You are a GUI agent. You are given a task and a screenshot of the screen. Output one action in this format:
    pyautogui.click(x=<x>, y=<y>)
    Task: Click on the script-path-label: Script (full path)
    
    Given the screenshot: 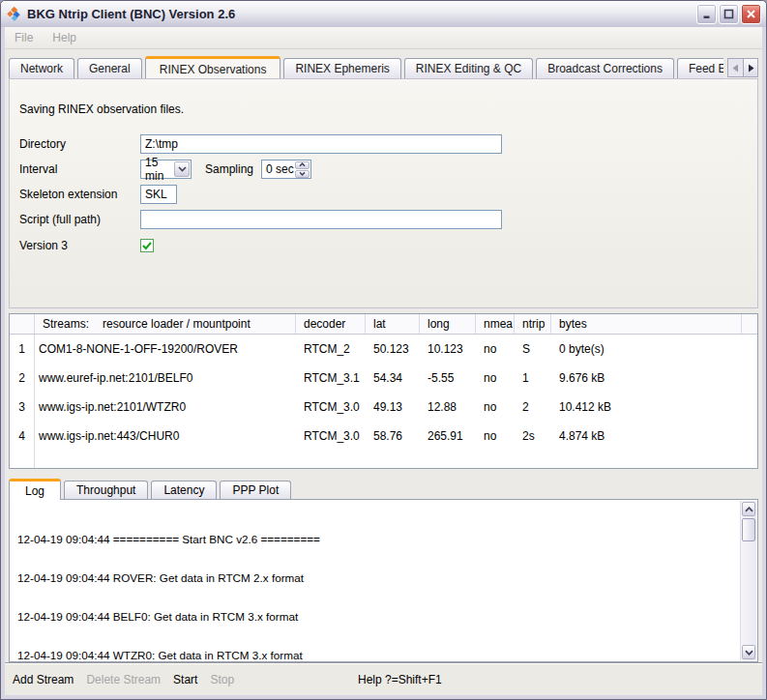 What is the action you would take?
    pyautogui.click(x=79, y=219)
    